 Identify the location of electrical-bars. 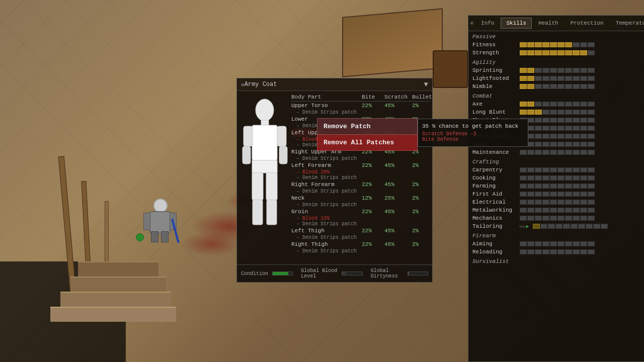
(580, 202).